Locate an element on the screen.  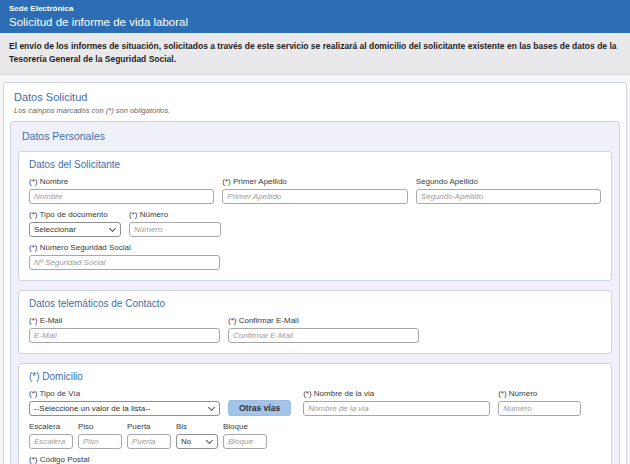
nombre-via-label: (*) Nombre de la via is located at coordinates (396, 394).